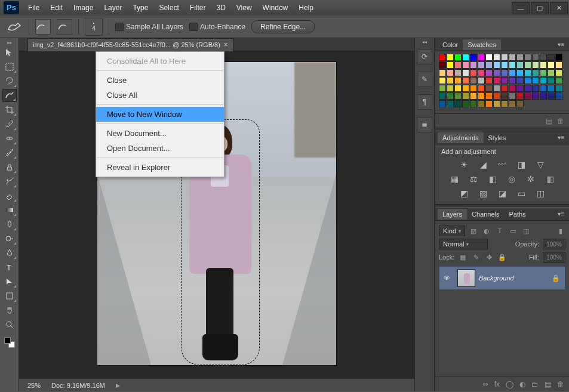 The width and height of the screenshot is (569, 392). I want to click on lasso-tool, so click(10, 81).